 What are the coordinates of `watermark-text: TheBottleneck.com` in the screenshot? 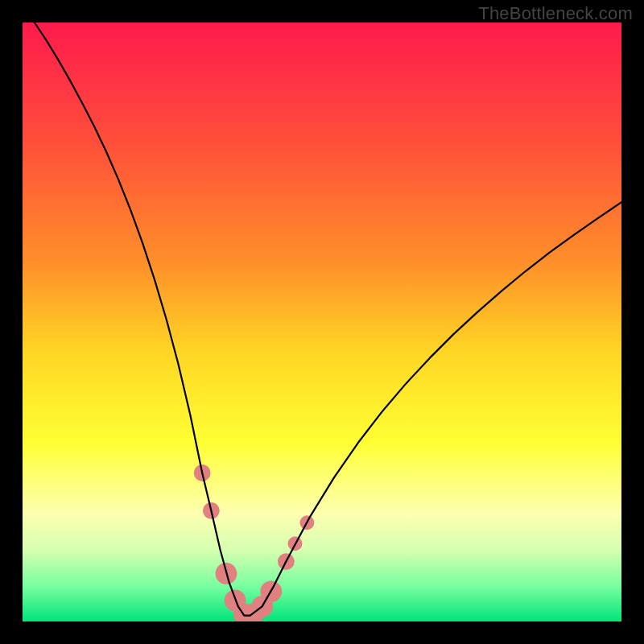 It's located at (555, 14).